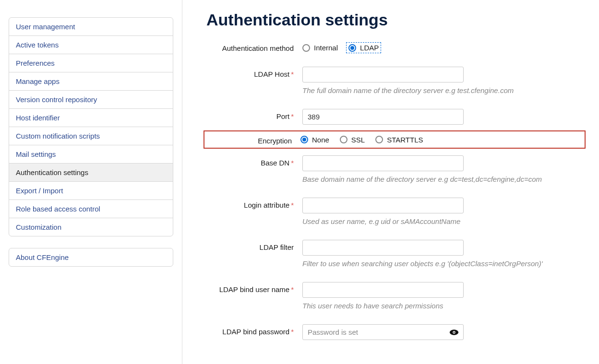 The image size is (599, 364). I want to click on hint-ldap-host: The full domain name of the directory se…, so click(437, 90).